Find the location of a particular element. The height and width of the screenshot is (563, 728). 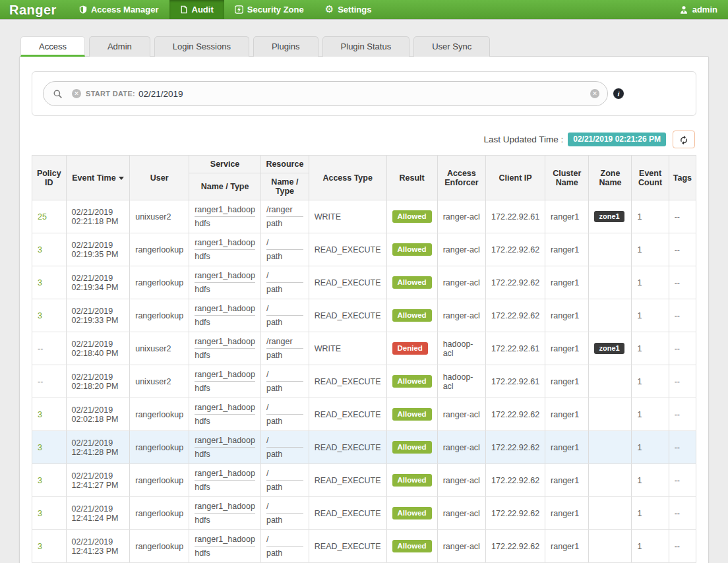

cell-event-time: 02/21/2019 02:18:20 PM is located at coordinates (98, 382).